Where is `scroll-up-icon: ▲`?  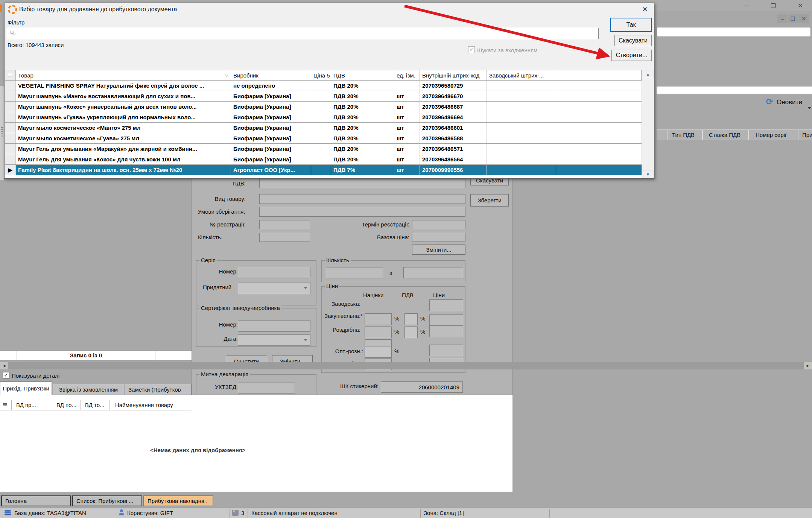
scroll-up-icon: ▲ is located at coordinates (648, 74).